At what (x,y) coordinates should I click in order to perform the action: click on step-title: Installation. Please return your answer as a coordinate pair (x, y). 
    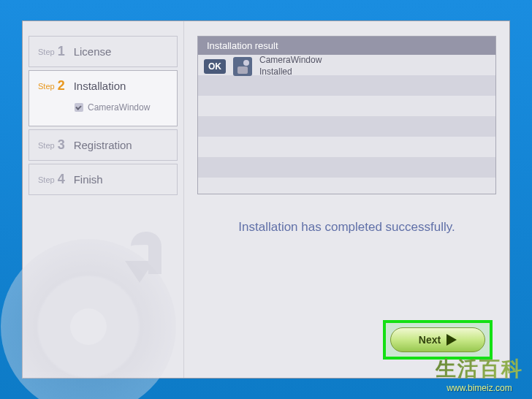
    Looking at the image, I should click on (100, 86).